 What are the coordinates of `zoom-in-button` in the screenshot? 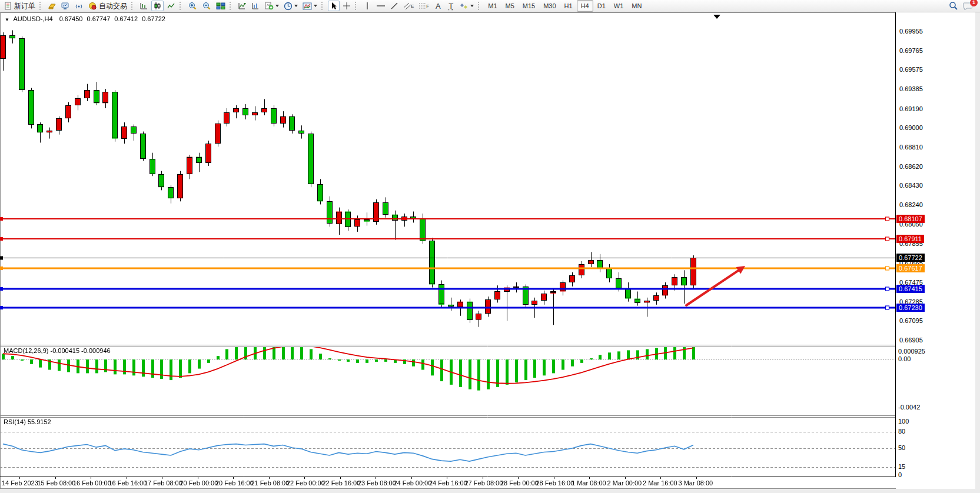 It's located at (192, 6).